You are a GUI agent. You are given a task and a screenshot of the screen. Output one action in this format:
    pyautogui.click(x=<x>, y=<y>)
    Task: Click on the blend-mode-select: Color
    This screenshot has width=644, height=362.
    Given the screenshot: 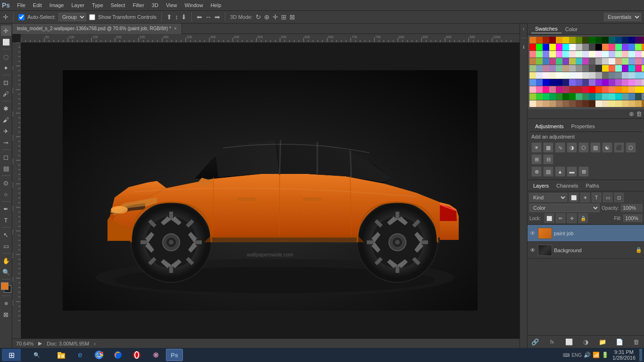 What is the action you would take?
    pyautogui.click(x=565, y=208)
    